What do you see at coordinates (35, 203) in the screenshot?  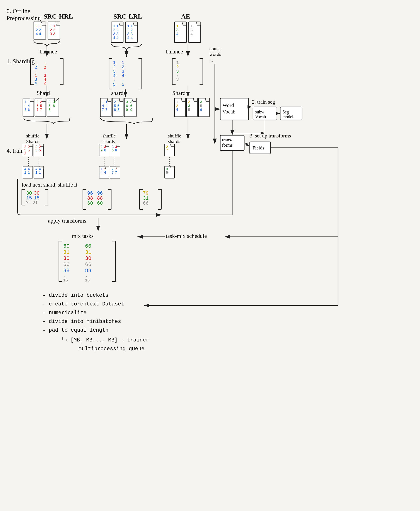 I see `svg-text: 21` at bounding box center [35, 203].